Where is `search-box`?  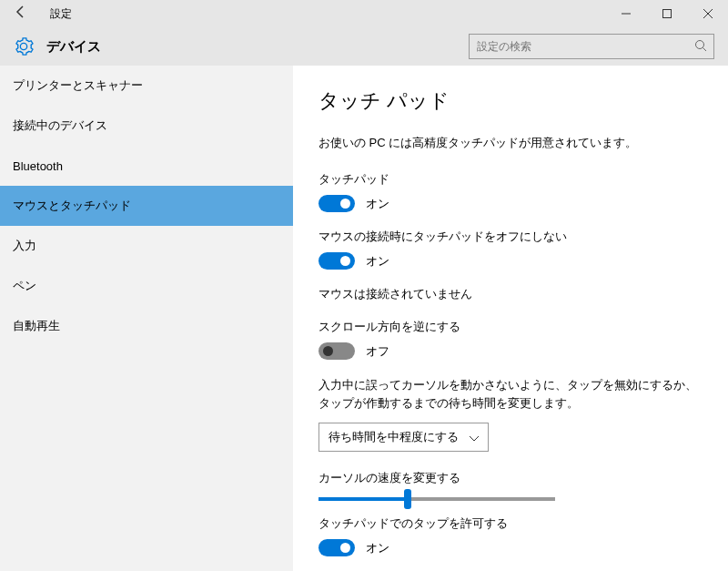
search-box is located at coordinates (592, 46).